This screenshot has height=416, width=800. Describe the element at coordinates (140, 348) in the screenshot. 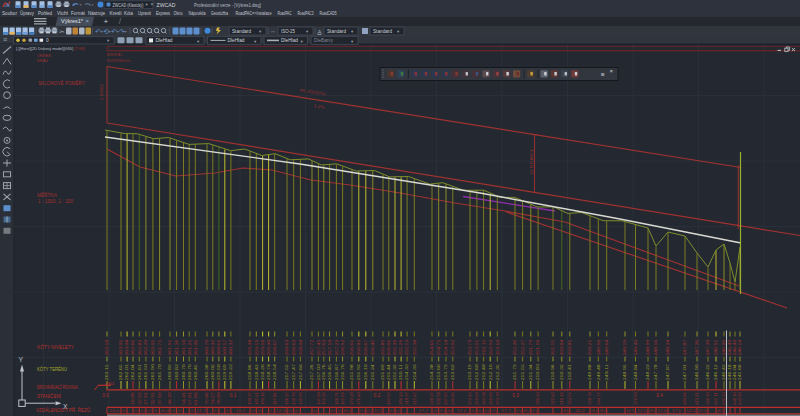

I see `svg-text: 262.82` at that location.